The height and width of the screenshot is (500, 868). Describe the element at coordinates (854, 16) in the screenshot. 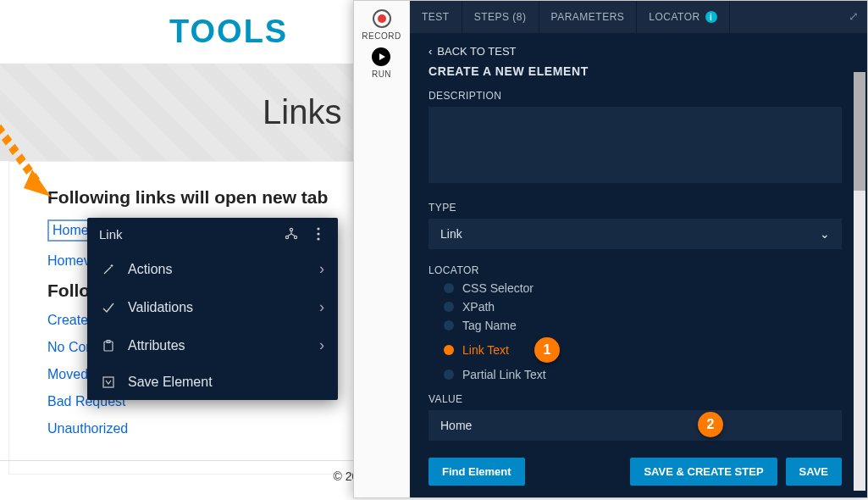

I see `collapse-icon: ⤢` at that location.